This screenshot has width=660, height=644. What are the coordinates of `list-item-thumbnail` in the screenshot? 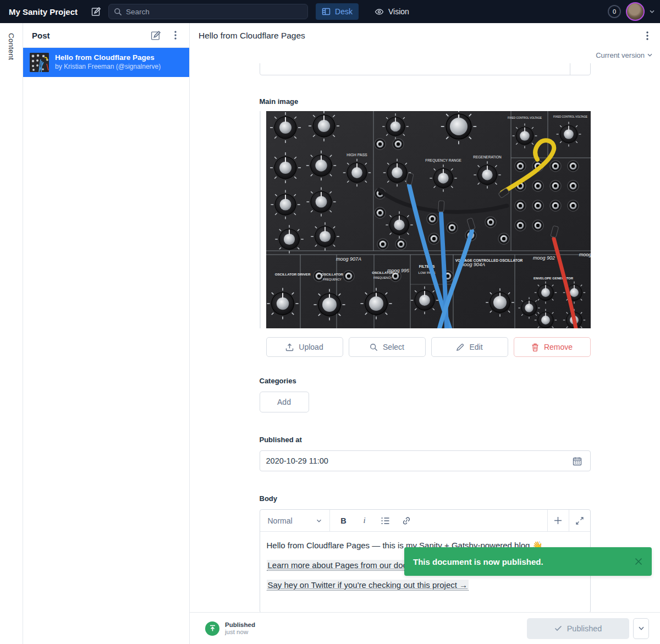 It's located at (40, 63).